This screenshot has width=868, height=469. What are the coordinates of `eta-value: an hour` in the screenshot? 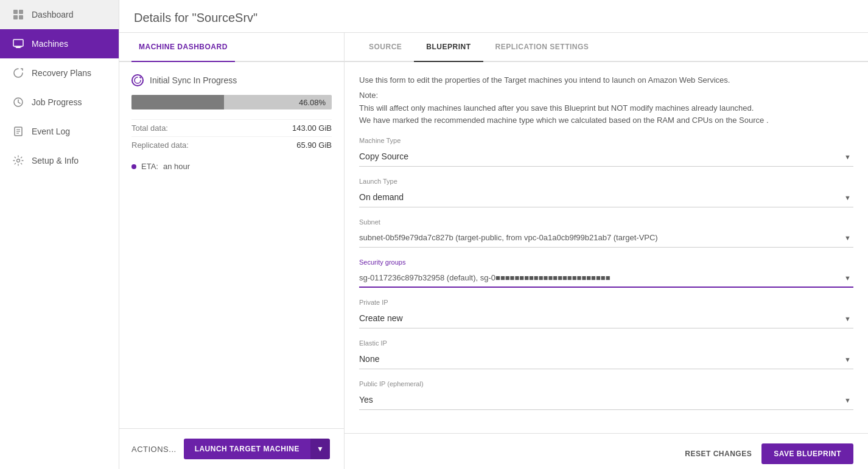 It's located at (177, 167).